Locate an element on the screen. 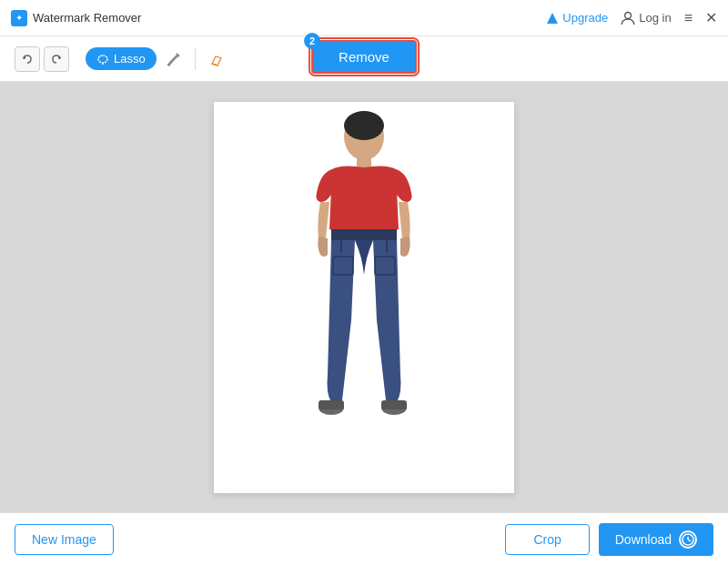 Image resolution: width=728 pixels, height=565 pixels. remove-button: Remove is located at coordinates (364, 56).